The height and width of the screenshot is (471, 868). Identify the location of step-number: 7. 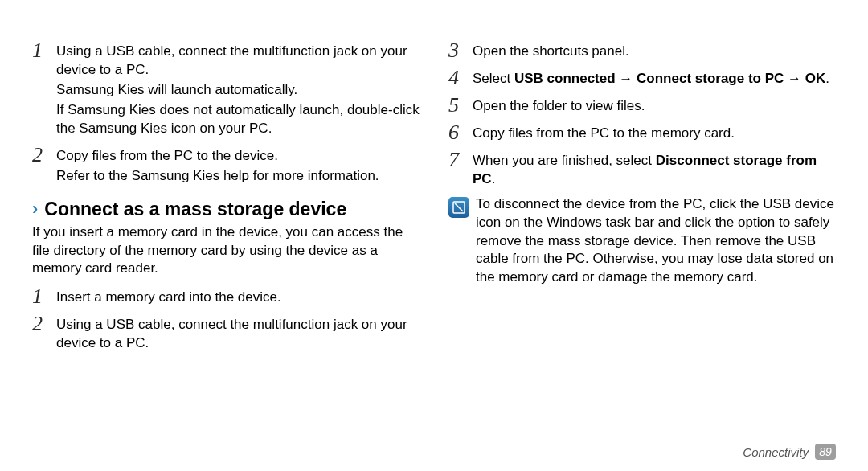
(461, 160).